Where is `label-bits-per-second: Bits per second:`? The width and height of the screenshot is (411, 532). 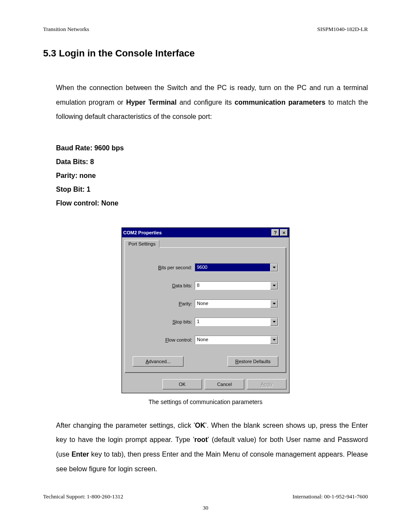 label-bits-per-second: Bits per second: is located at coordinates (164, 268).